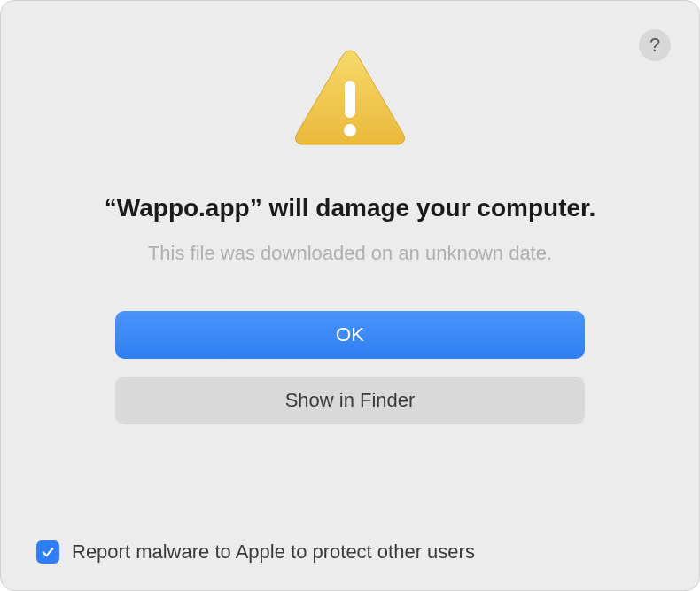 The height and width of the screenshot is (591, 700). What do you see at coordinates (350, 208) in the screenshot?
I see `dialog-title: “Wappo.app” will damage your computer.` at bounding box center [350, 208].